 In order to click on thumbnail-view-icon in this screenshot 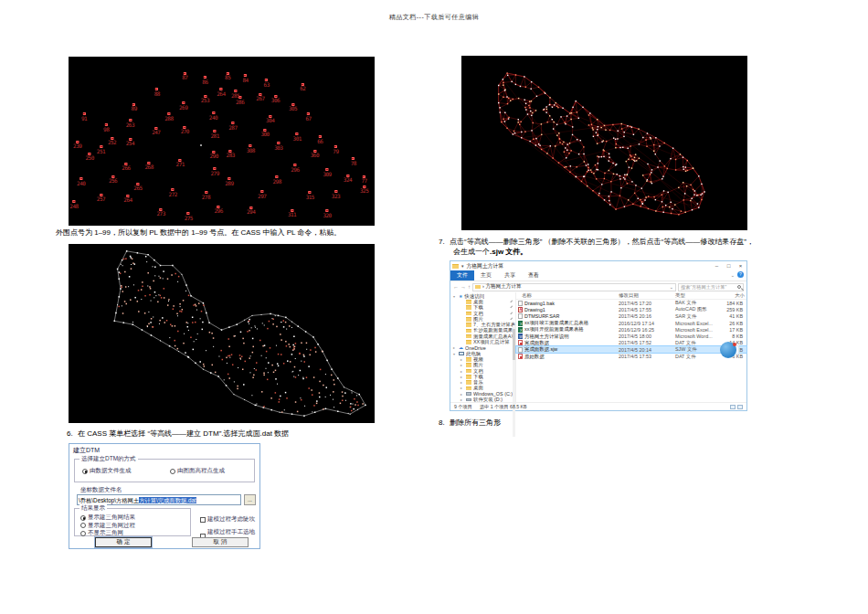, I will do `click(740, 408)`.